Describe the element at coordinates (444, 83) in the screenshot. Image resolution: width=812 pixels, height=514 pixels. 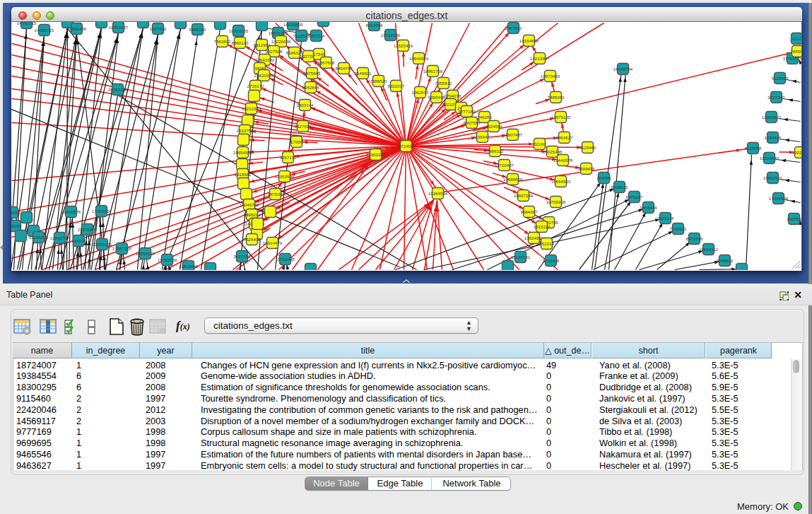
I see `svg-text: 7955812` at that location.